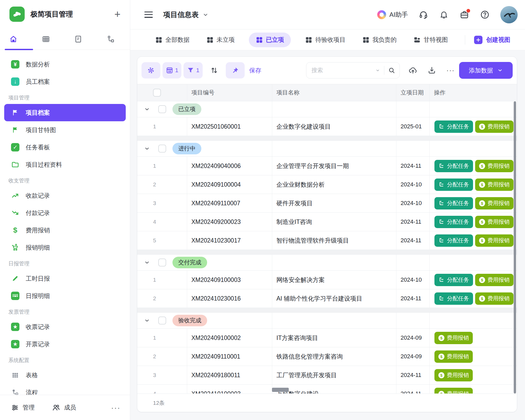 The image size is (525, 420). I want to click on column-header-name: 项目名称, so click(334, 93).